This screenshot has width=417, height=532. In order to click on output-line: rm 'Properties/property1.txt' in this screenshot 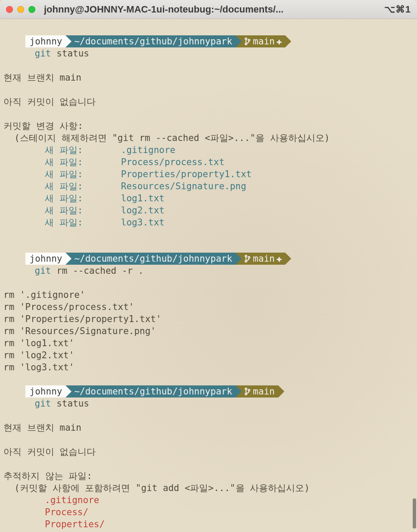, I will do `click(208, 319)`.